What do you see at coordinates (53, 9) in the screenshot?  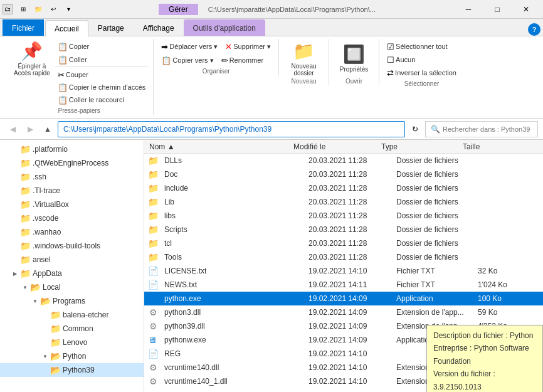 I see `qat-undo: ↩` at bounding box center [53, 9].